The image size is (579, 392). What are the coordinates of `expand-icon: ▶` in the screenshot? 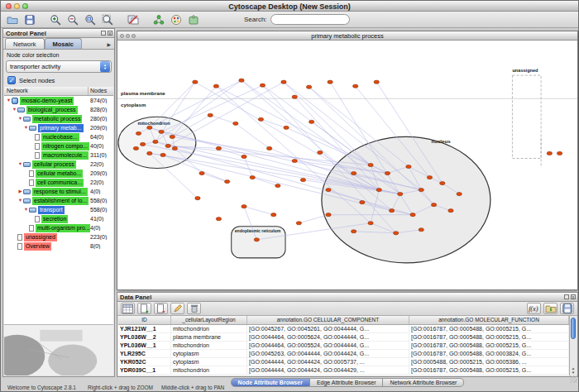 It's located at (20, 192).